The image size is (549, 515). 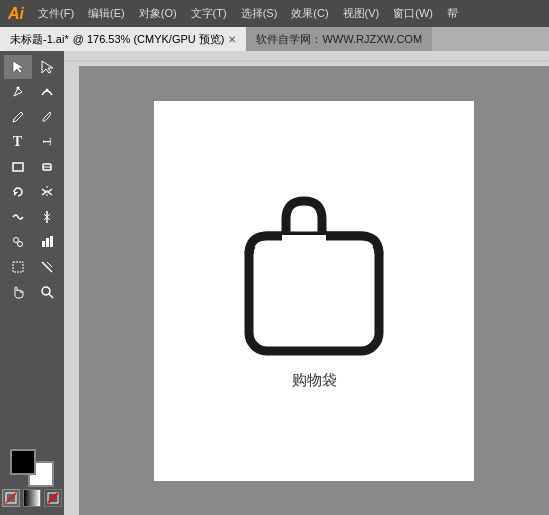 What do you see at coordinates (413, 14) in the screenshot?
I see `menu-window: 窗口(W)` at bounding box center [413, 14].